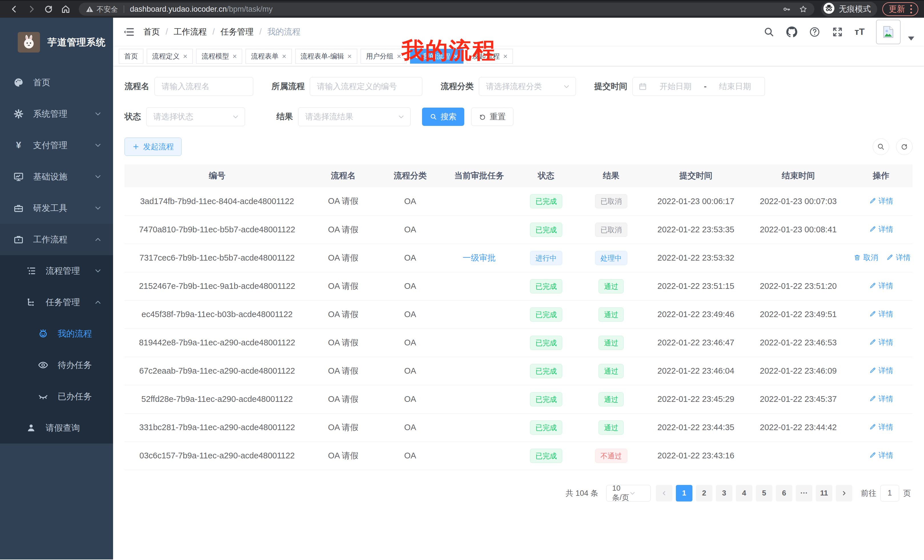 The height and width of the screenshot is (560, 924). Describe the element at coordinates (57, 208) in the screenshot. I see `sidebar-item-devtools: 研发工具` at that location.